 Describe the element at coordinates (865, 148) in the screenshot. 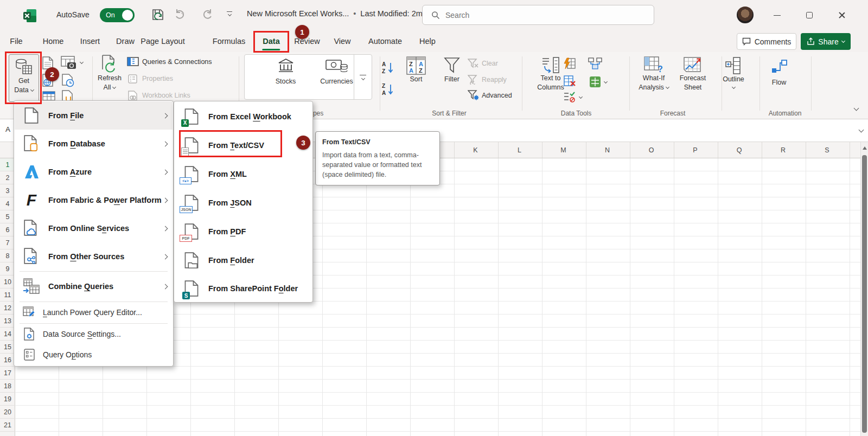

I see `scroll-up-icon` at that location.